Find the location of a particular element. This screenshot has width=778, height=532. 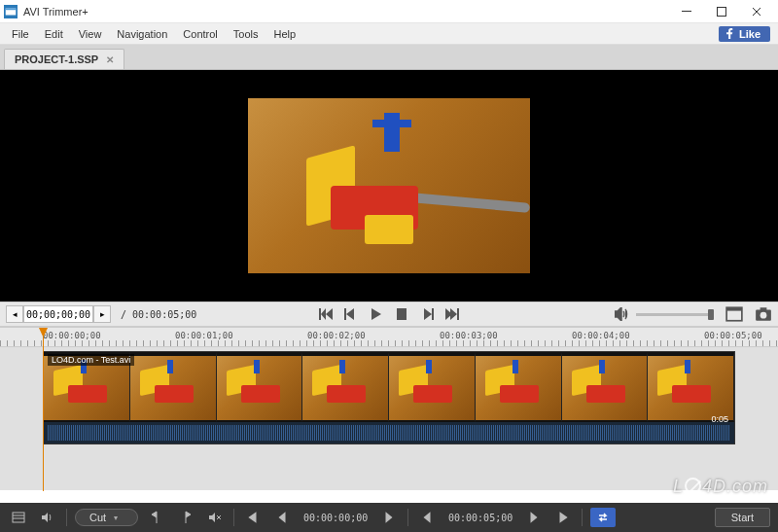

timecode-prev-button: ◂ is located at coordinates (15, 314).